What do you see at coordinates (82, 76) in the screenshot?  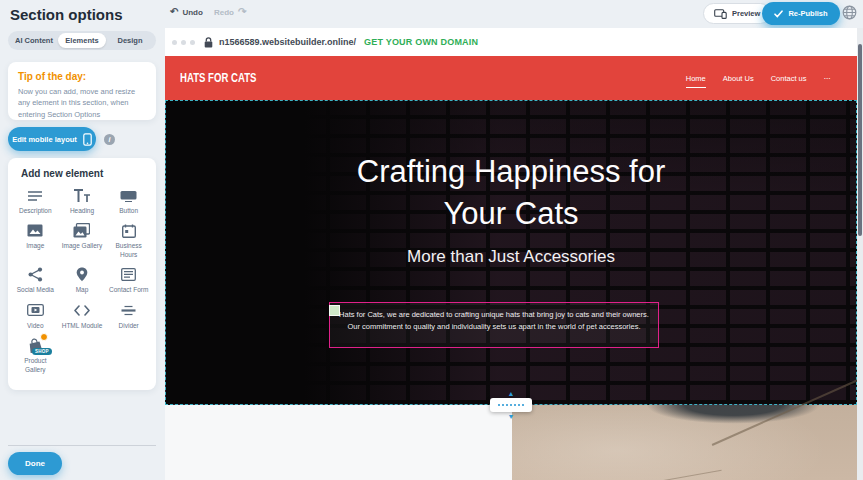 I see `tip-title: Tip of the day:` at bounding box center [82, 76].